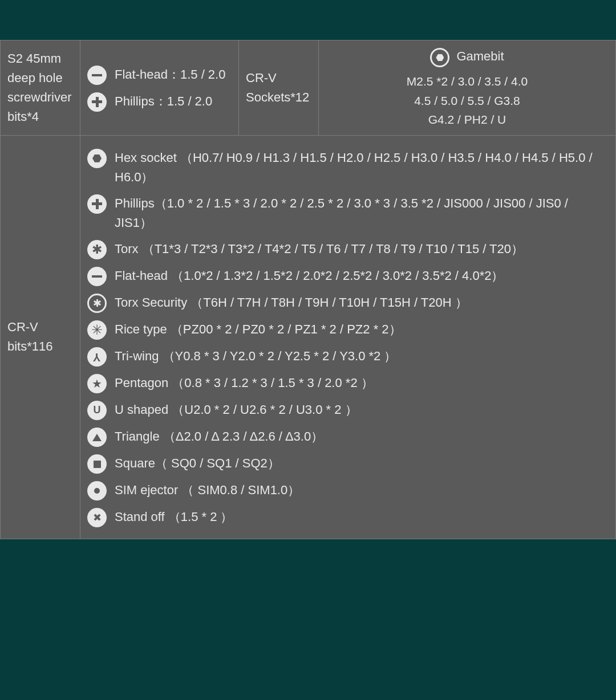 The height and width of the screenshot is (700, 616). Describe the element at coordinates (362, 490) in the screenshot. I see `sim-ejector-text: SIM ejector （ SIM0.8 / SIM1.0）` at that location.